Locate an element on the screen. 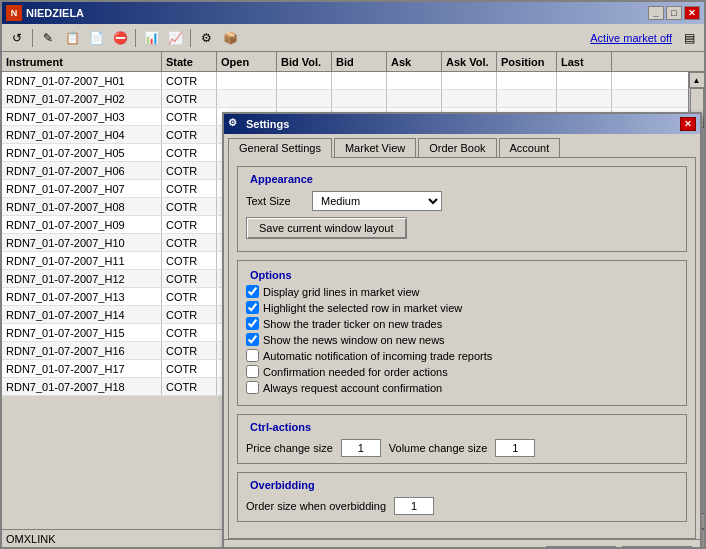  toolbar-copy-btn: 📋 is located at coordinates (72, 38).